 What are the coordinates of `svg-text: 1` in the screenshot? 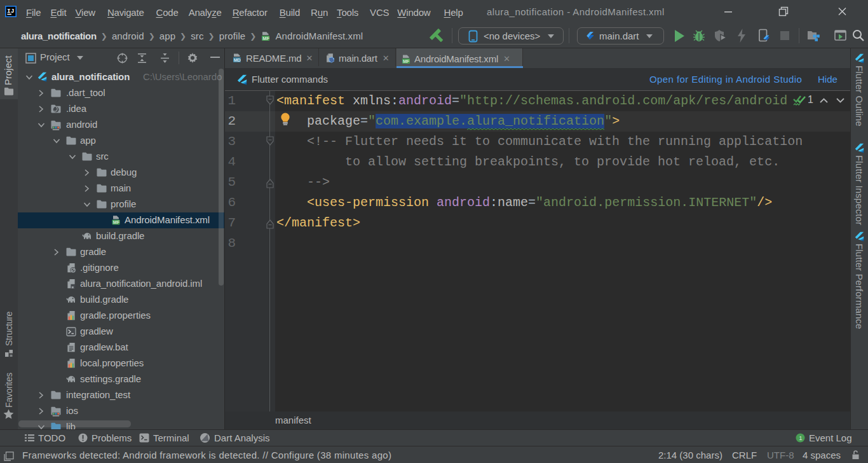 It's located at (801, 438).